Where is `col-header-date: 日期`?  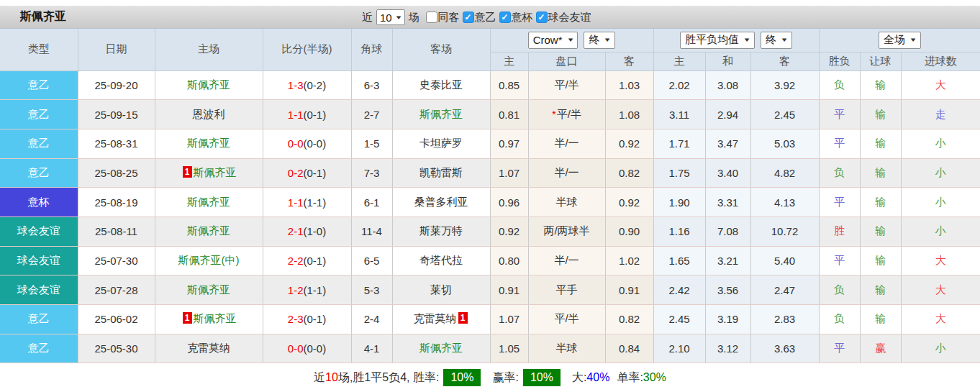 col-header-date: 日期 is located at coordinates (117, 50).